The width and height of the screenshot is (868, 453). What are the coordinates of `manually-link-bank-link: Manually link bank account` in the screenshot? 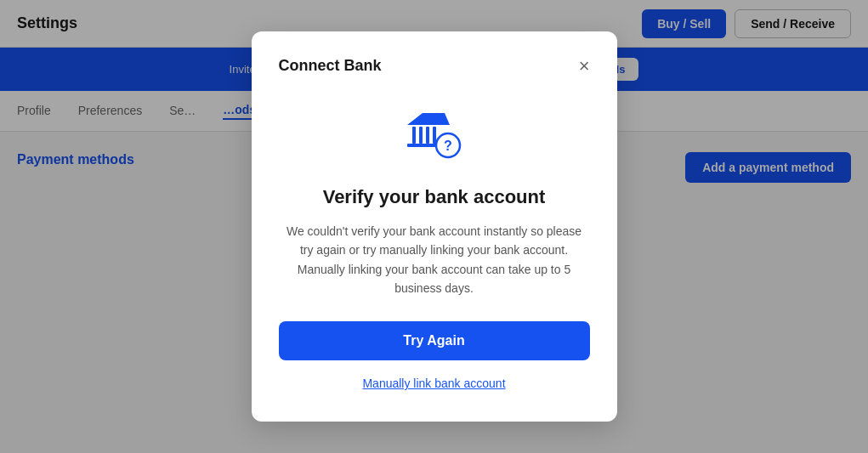 It's located at (434, 383).